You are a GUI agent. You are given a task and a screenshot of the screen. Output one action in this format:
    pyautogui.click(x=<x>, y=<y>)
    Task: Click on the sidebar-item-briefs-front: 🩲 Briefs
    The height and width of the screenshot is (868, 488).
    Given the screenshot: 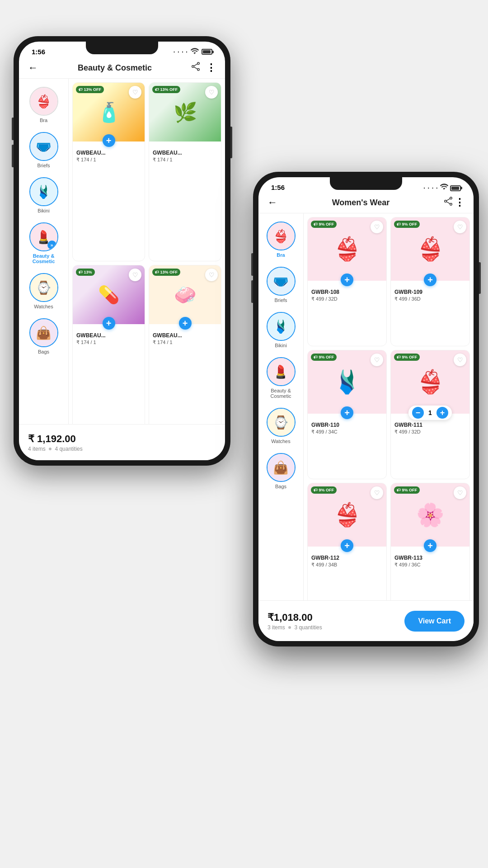 What is the action you would take?
    pyautogui.click(x=281, y=285)
    